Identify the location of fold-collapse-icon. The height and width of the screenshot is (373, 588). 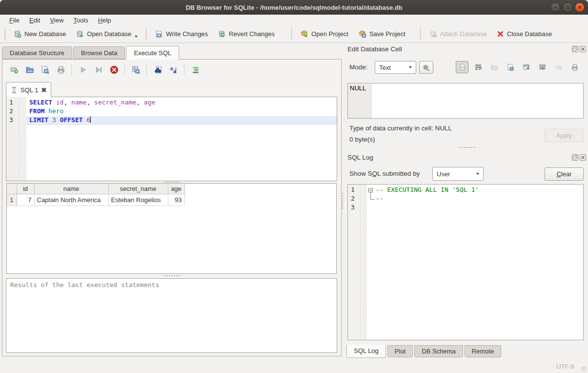
(371, 190).